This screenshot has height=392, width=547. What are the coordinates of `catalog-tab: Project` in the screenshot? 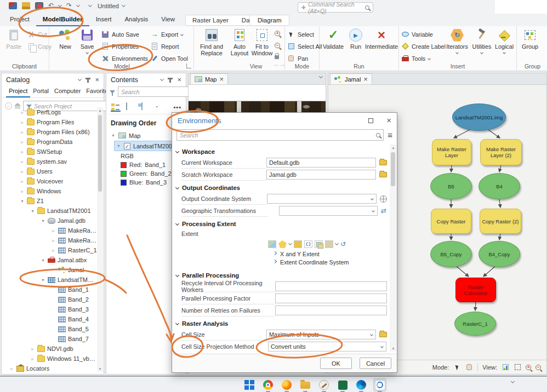 It's located at (18, 92).